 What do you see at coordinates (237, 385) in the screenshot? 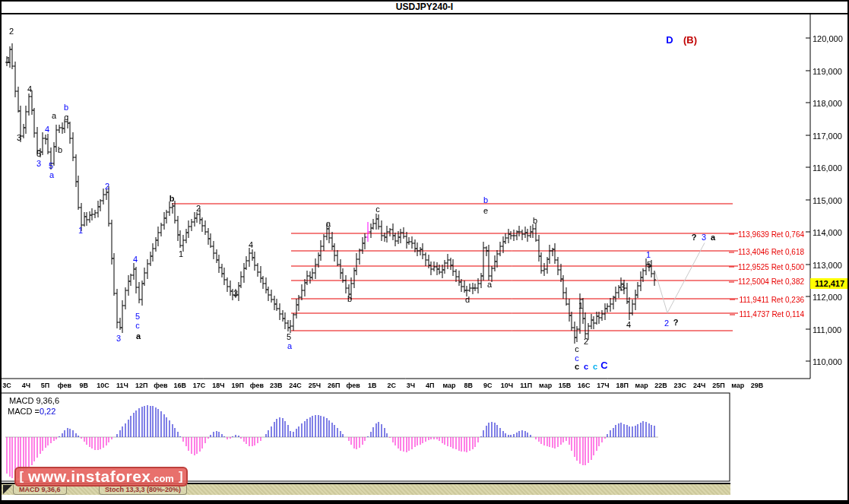
I see `time-axis-label: 19П` at bounding box center [237, 385].